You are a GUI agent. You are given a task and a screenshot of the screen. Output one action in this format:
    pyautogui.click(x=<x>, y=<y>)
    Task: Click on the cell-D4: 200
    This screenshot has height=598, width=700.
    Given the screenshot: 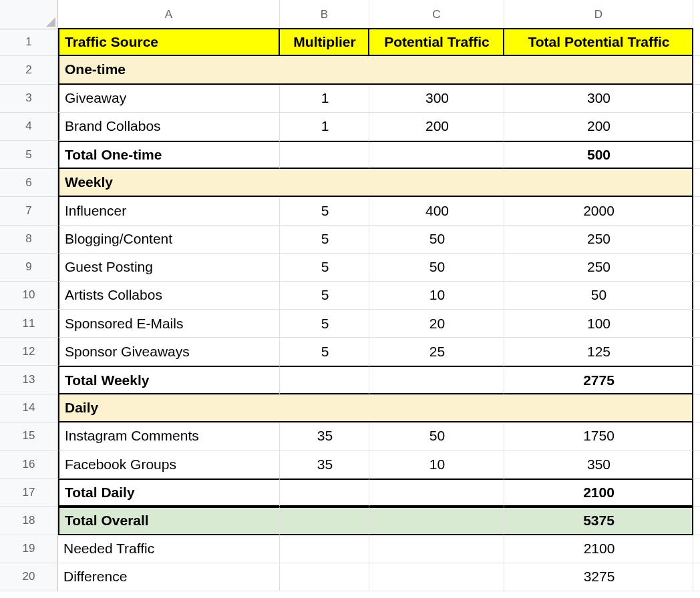 What is the action you would take?
    pyautogui.click(x=598, y=127)
    